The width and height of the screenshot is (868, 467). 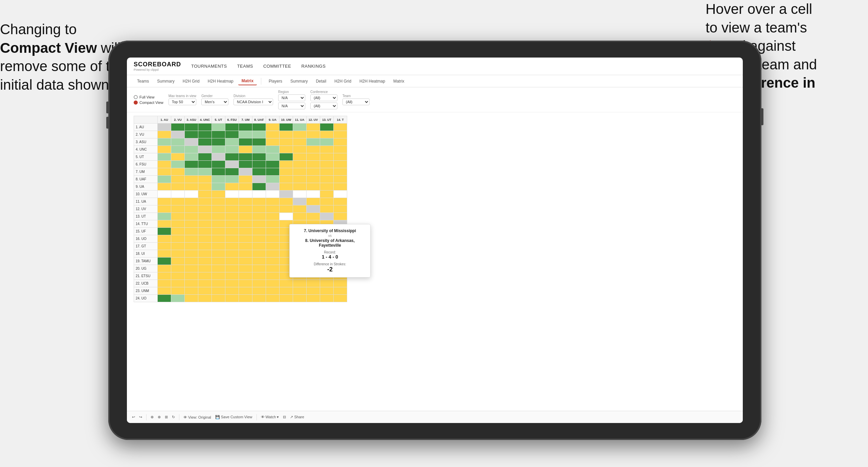 What do you see at coordinates (143, 81) in the screenshot?
I see `sub-nav-teams: Teams` at bounding box center [143, 81].